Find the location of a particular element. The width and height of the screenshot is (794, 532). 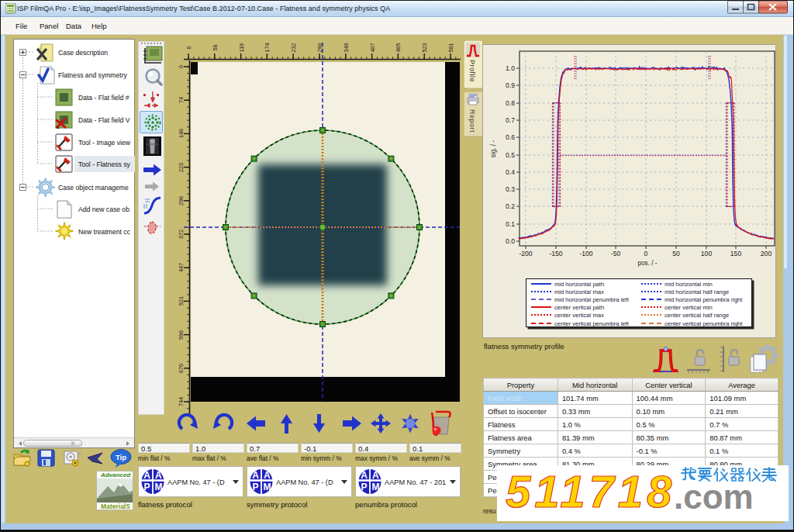

svg-text: -100 is located at coordinates (586, 254).